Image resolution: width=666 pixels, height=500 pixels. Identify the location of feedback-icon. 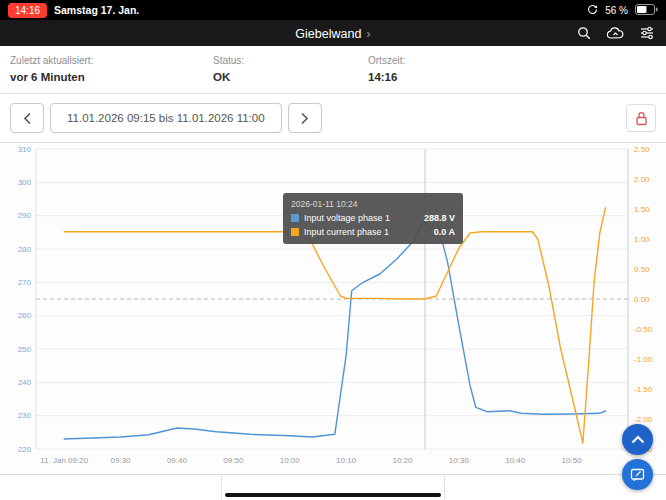
(638, 474).